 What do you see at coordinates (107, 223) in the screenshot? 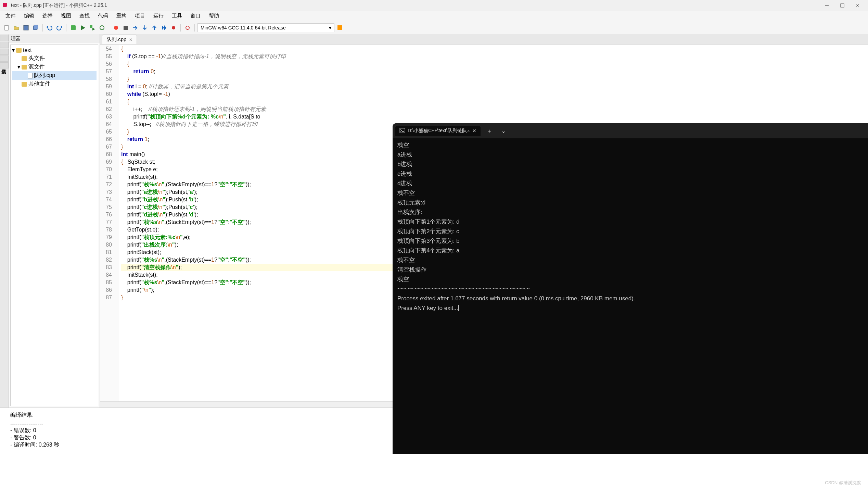
I see `line-number-gutter: 5455565758596061626364656667686970717273…` at bounding box center [107, 223].